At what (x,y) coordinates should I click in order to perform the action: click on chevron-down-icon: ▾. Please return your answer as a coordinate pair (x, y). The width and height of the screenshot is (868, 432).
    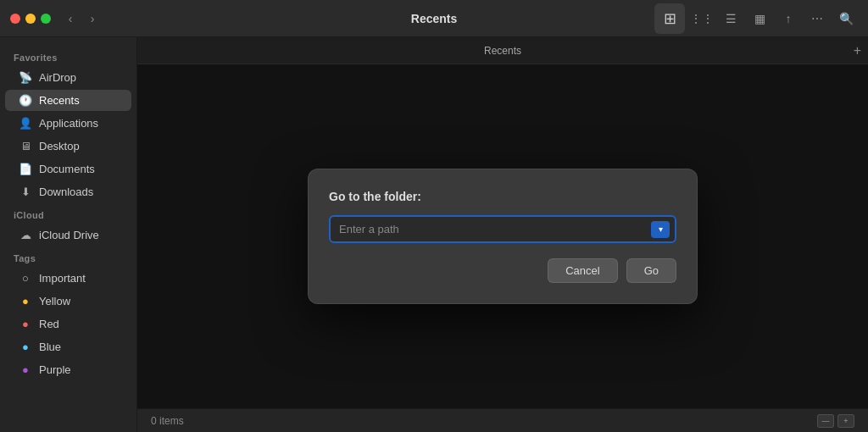
    Looking at the image, I should click on (661, 229).